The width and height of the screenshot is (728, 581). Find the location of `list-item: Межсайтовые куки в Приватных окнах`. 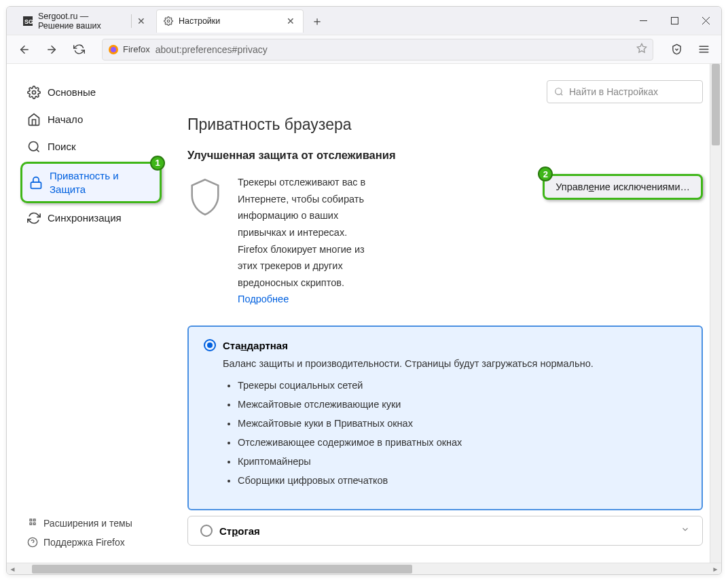

list-item: Межсайтовые куки в Приватных окнах is located at coordinates (462, 423).